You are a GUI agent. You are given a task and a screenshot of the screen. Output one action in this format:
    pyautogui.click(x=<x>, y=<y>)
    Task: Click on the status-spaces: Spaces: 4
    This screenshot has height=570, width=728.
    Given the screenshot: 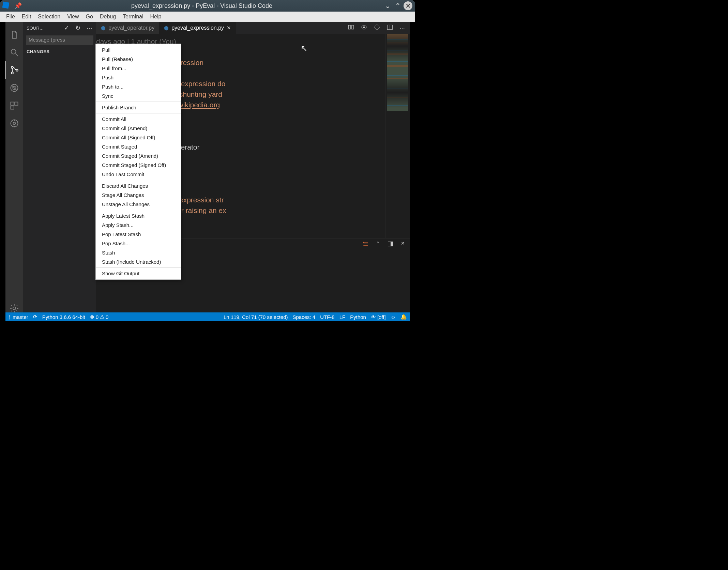 What is the action you would take?
    pyautogui.click(x=304, y=317)
    